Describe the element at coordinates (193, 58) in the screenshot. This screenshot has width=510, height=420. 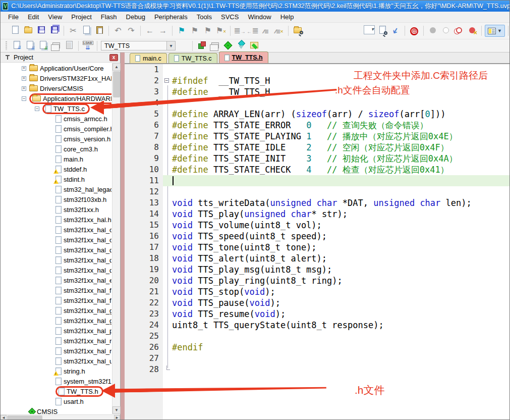
I see `tab-tw-tts-c: TW_TTS.c` at that location.